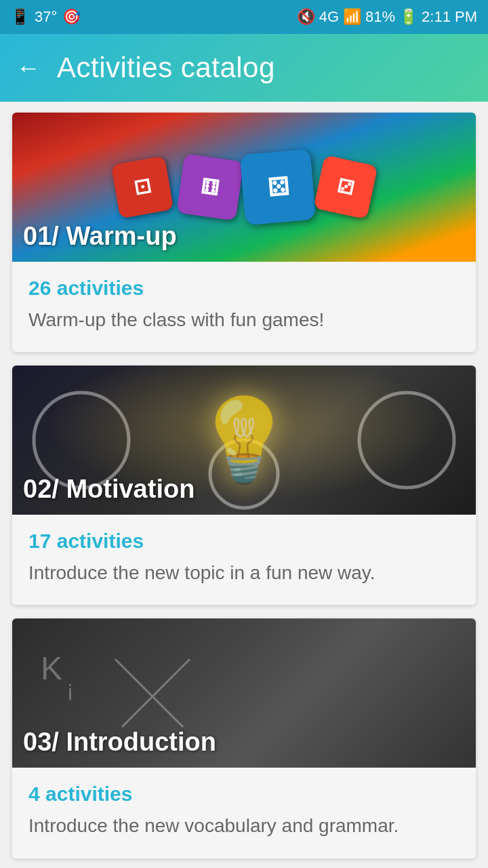 This screenshot has width=488, height=868. Describe the element at coordinates (306, 17) in the screenshot. I see `mute-icon: 🔇` at that location.